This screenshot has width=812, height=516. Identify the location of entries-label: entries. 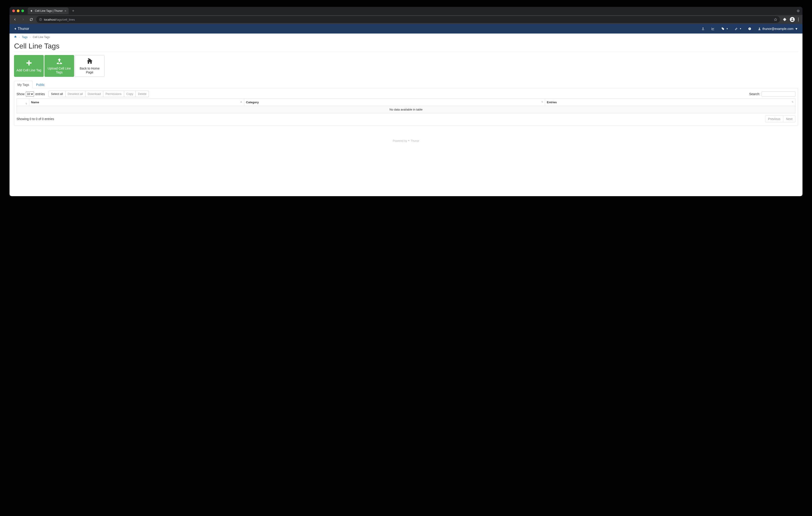
(40, 94).